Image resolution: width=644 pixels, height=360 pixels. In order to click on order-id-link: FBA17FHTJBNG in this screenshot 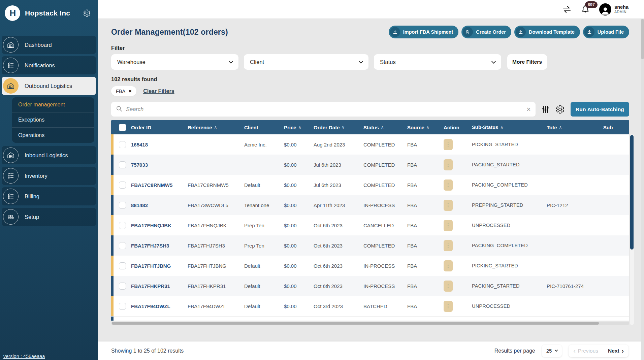, I will do `click(151, 266)`.